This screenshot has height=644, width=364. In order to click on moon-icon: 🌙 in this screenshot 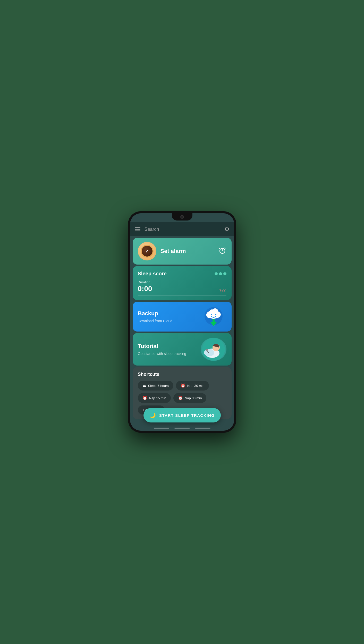, I will do `click(153, 415)`.